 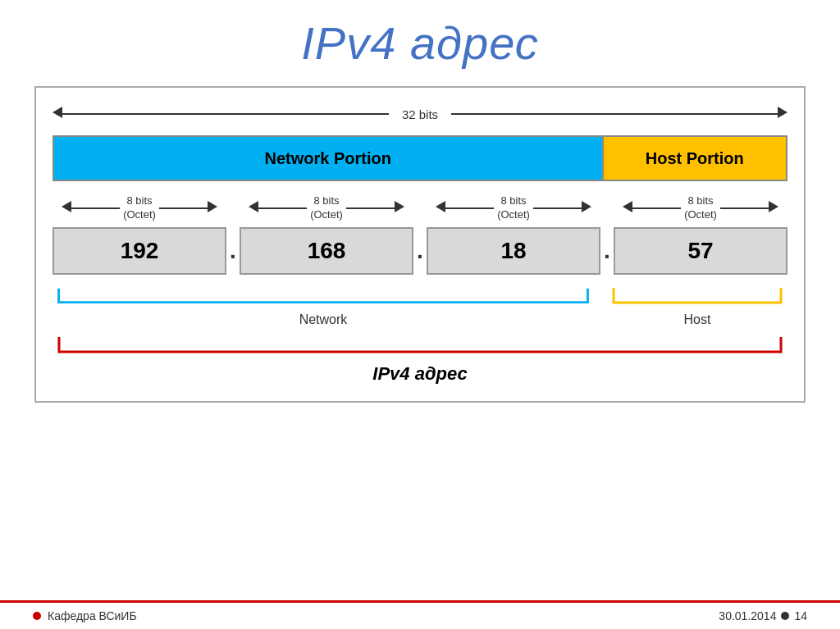 I want to click on octet2-left-arrow, so click(x=253, y=208).